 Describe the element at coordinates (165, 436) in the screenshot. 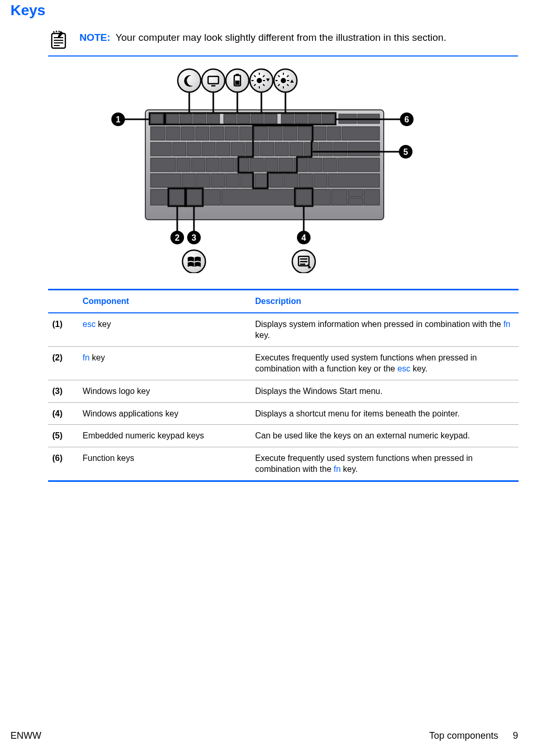

I see `row-component: Embedded numeric keypad keys` at that location.